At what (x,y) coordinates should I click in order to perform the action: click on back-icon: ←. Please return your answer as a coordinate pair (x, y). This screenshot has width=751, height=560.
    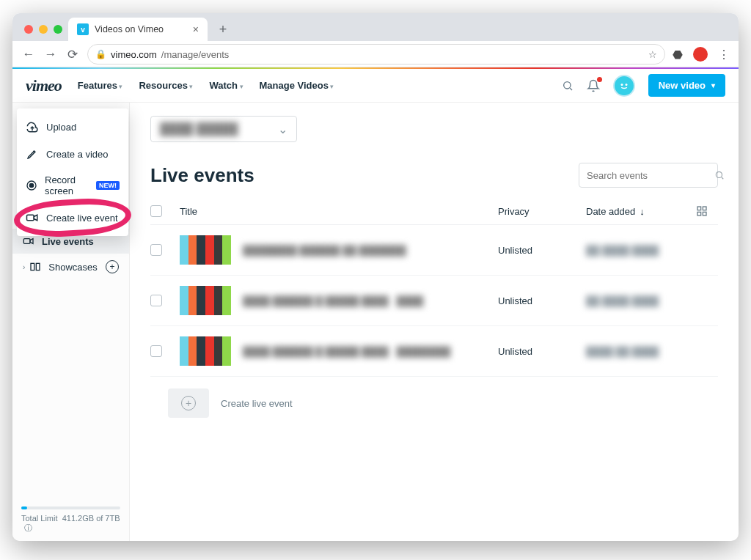
    Looking at the image, I should click on (29, 54).